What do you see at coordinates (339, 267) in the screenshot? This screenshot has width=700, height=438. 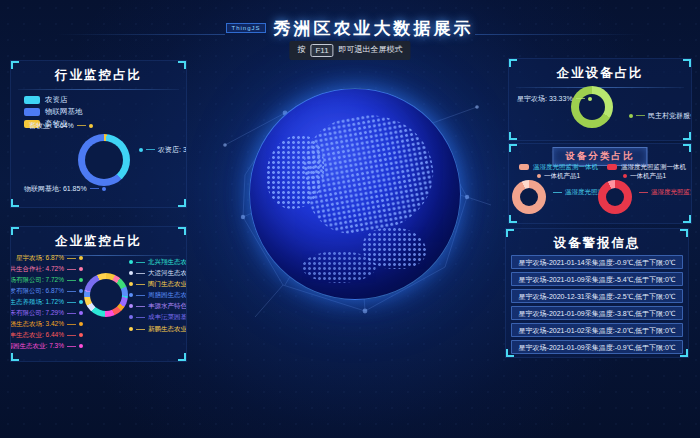 I see `dotted-continent-south` at bounding box center [339, 267].